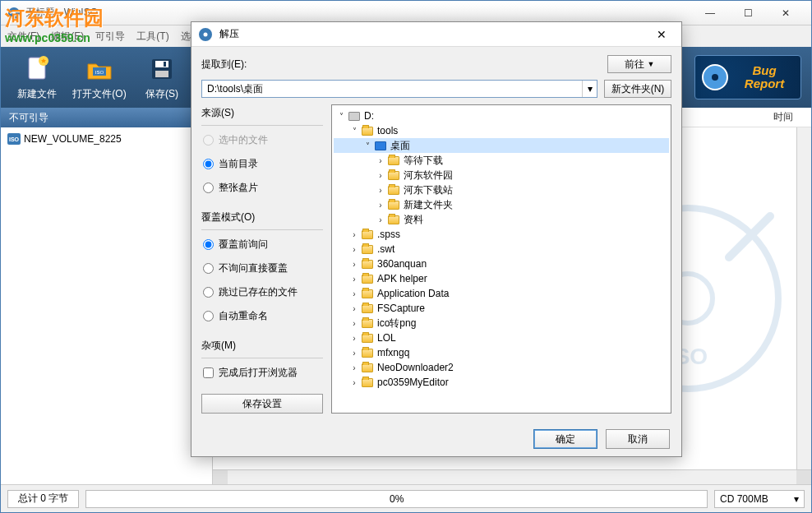  Describe the element at coordinates (153, 36) in the screenshot. I see `menu-tools: 工具(T)` at that location.